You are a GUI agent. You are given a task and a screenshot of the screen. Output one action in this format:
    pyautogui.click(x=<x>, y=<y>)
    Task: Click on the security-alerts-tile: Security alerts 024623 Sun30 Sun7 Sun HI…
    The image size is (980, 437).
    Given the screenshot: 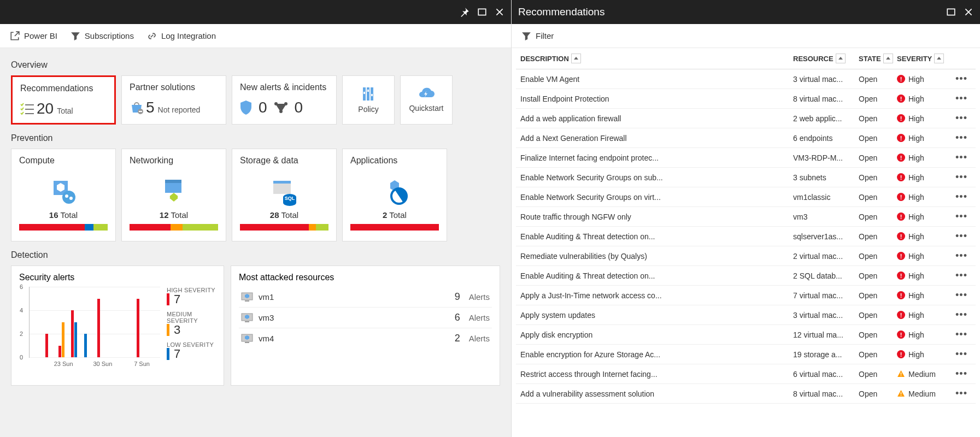 What is the action you would take?
    pyautogui.click(x=118, y=326)
    